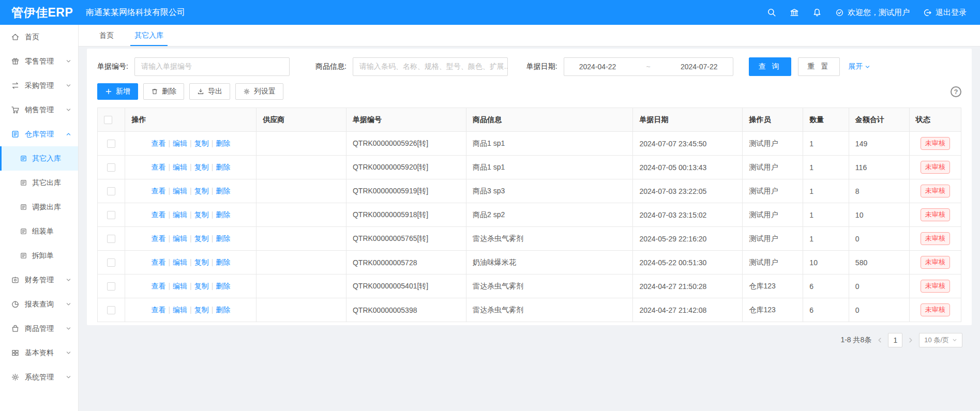 The image size is (980, 411). I want to click on row-amount: 8, so click(879, 191).